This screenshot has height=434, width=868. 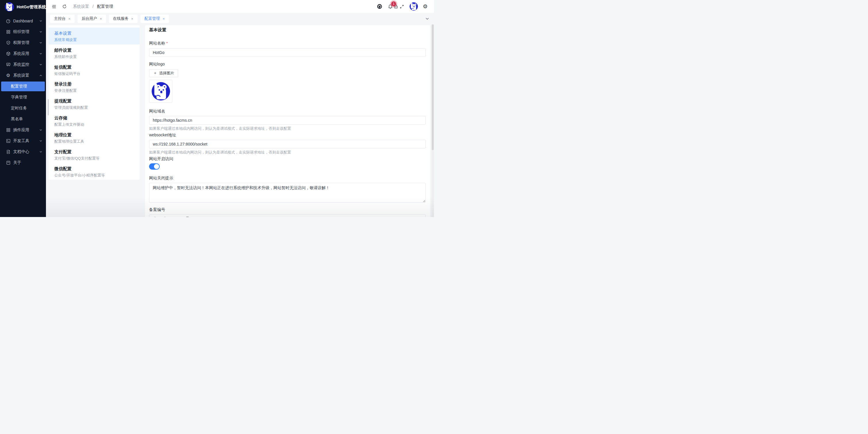 I want to click on settings-nav-wechat: 微信配置 公众号/开放平台/小程序配置等, so click(x=94, y=171).